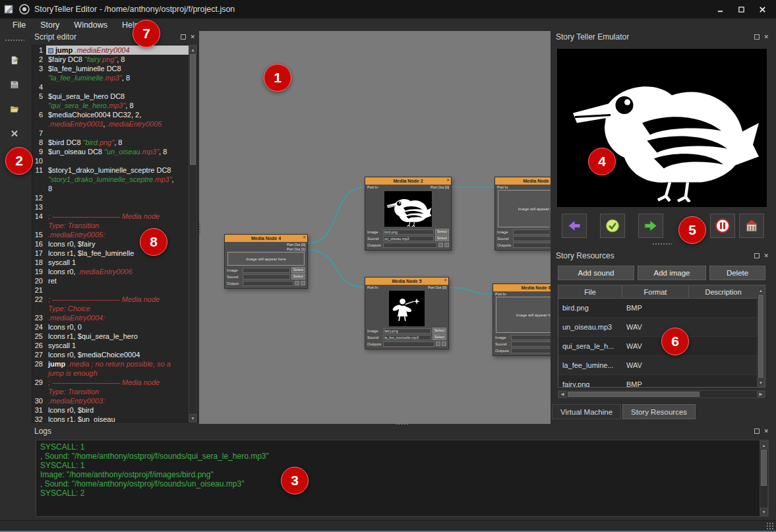  Describe the element at coordinates (115, 401) in the screenshot. I see `code-line: 30.mediaEntry0003:` at that location.